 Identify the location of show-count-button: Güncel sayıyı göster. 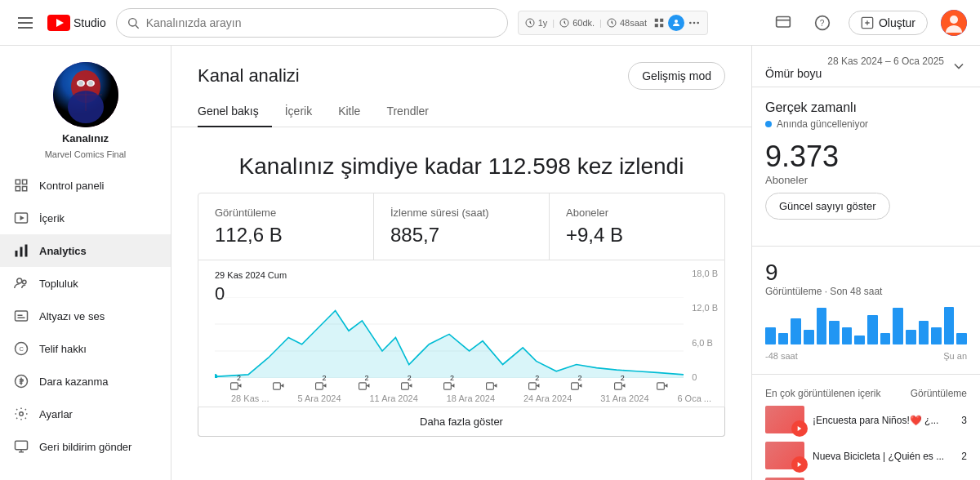
(828, 206).